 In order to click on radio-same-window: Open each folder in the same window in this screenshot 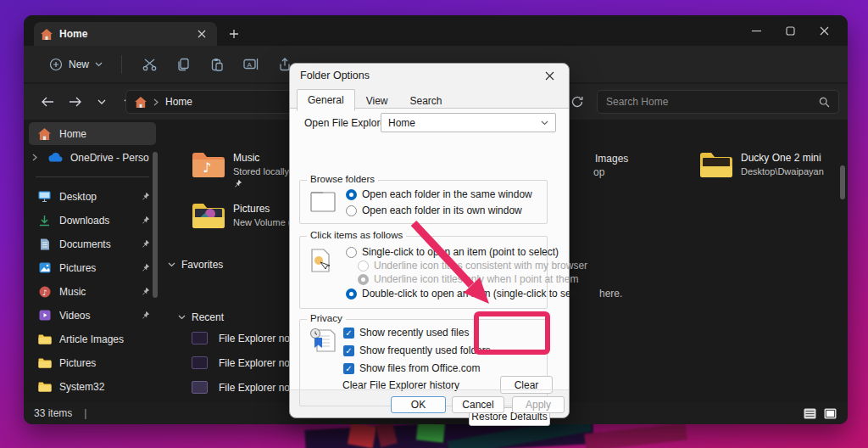, I will do `click(439, 194)`.